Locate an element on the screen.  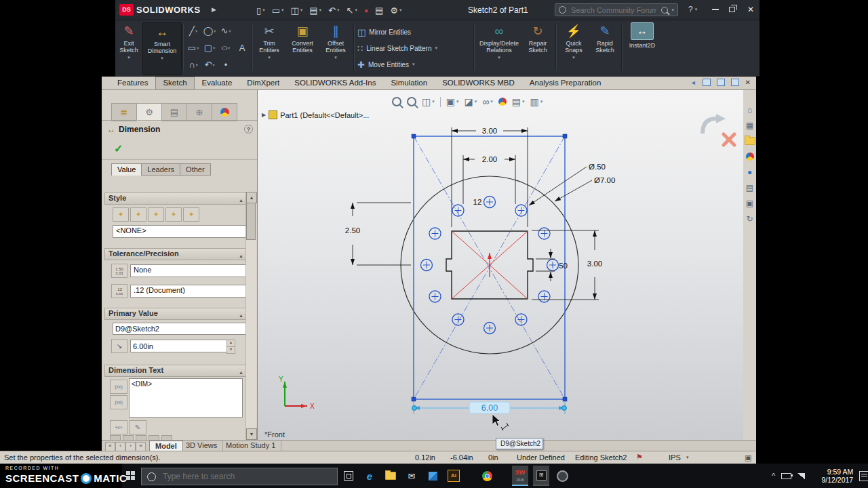
circle-tool-button: ◯▾ is located at coordinates (210, 31).